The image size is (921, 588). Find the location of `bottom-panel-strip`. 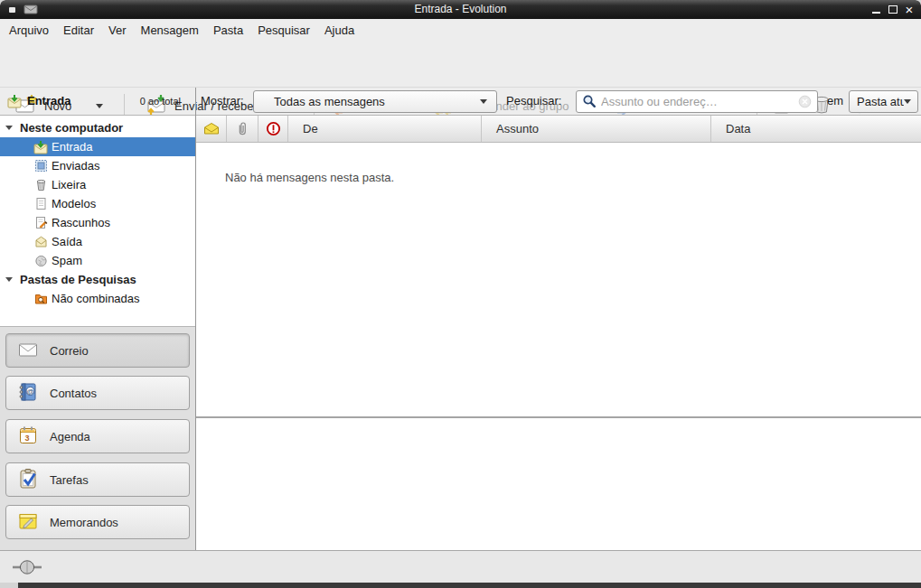

bottom-panel-strip is located at coordinates (470, 585).